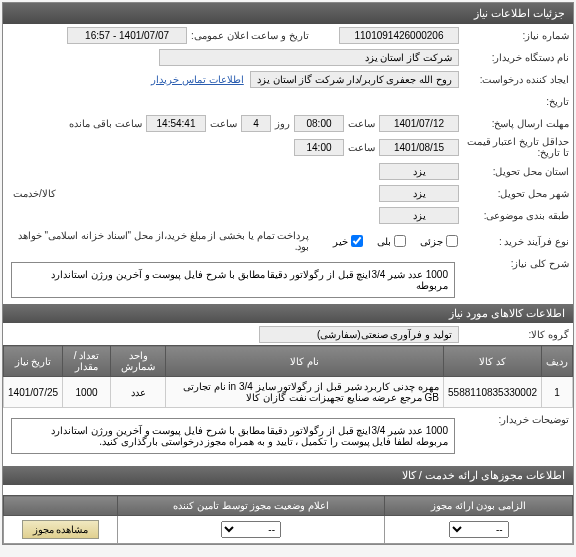 This screenshot has width=576, height=557. Describe the element at coordinates (34, 392) in the screenshot. I see `cell-date: 1401/07/25` at that location.